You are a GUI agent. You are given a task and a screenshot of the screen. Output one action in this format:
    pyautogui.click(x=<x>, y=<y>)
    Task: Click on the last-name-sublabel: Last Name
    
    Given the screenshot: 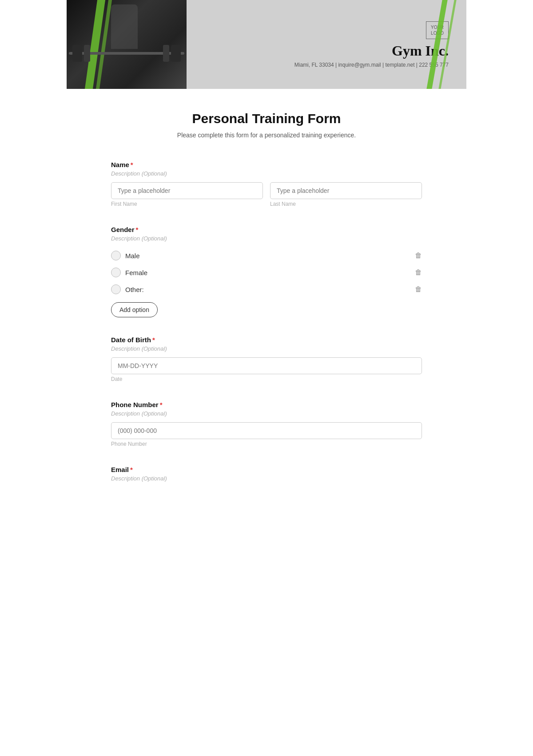 What is the action you would take?
    pyautogui.click(x=346, y=204)
    